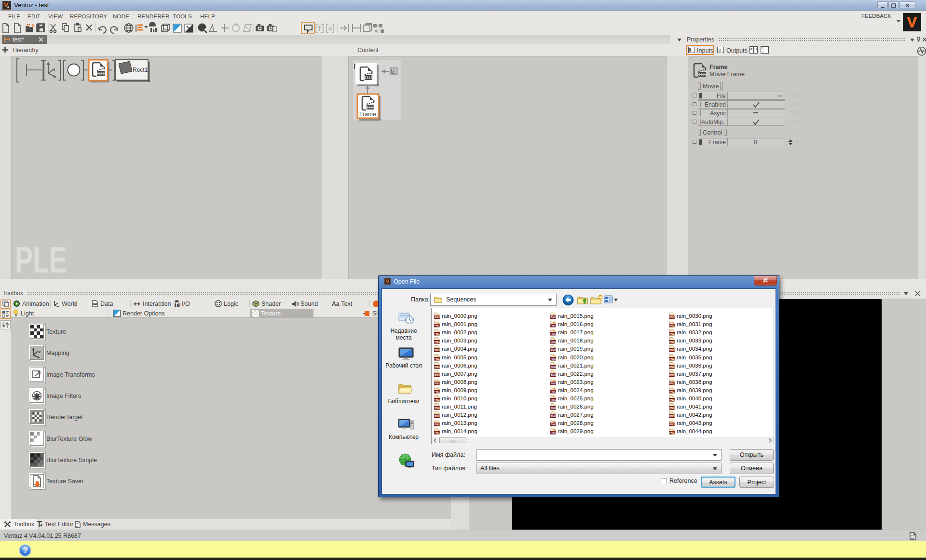 The width and height of the screenshot is (926, 560). What do you see at coordinates (368, 114) in the screenshot?
I see `svg-text: Frame` at bounding box center [368, 114].